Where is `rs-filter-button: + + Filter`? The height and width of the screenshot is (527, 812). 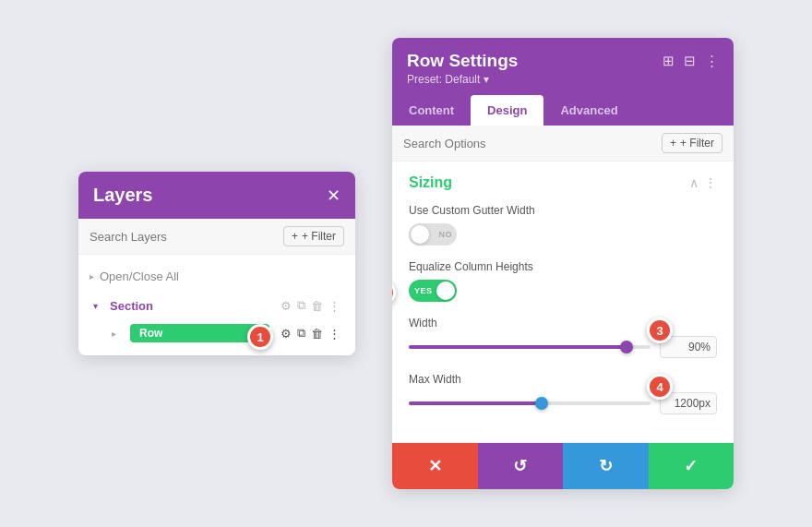 rs-filter-button: + + Filter is located at coordinates (692, 143).